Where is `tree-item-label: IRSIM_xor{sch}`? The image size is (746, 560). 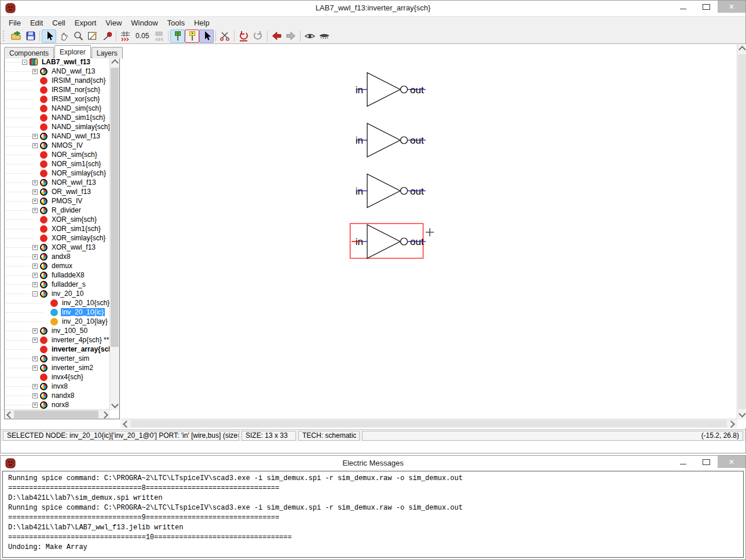
tree-item-label: IRSIM_xor{sch} is located at coordinates (75, 99).